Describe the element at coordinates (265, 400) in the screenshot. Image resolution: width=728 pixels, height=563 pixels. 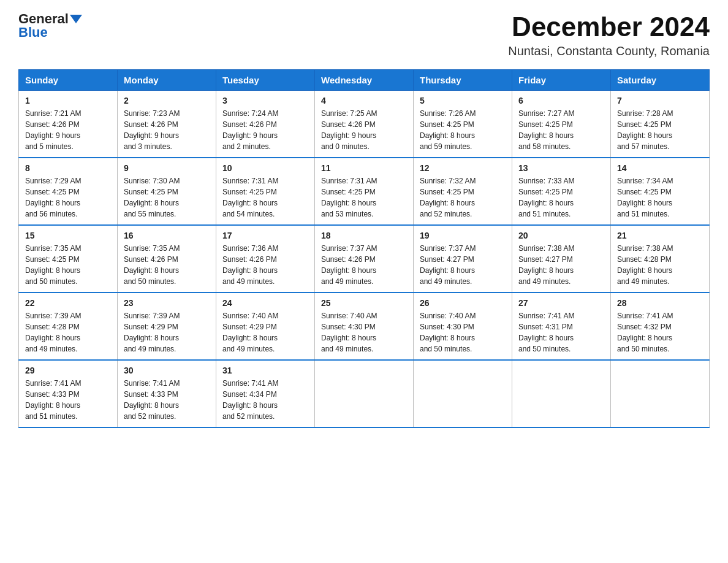
I see `day-info: Sunrise: 7:41 AMSunset: 4:34 PMDaylight:…` at that location.